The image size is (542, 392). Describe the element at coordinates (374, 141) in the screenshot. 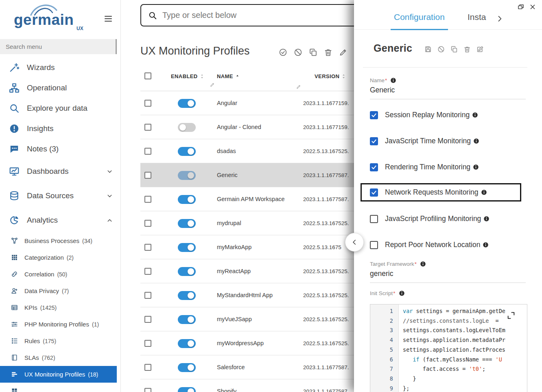

I see `checkbox-javascript-time-monitoring` at that location.